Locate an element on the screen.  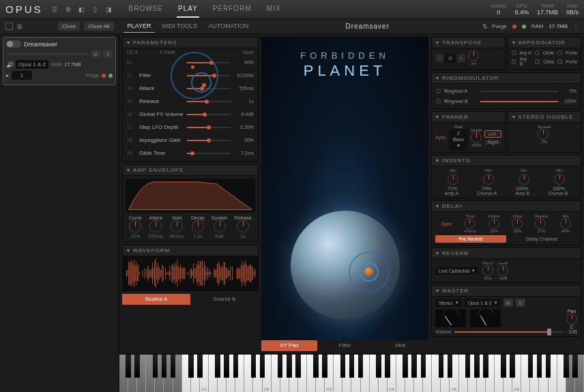
panner-right: Right is located at coordinates (493, 142).